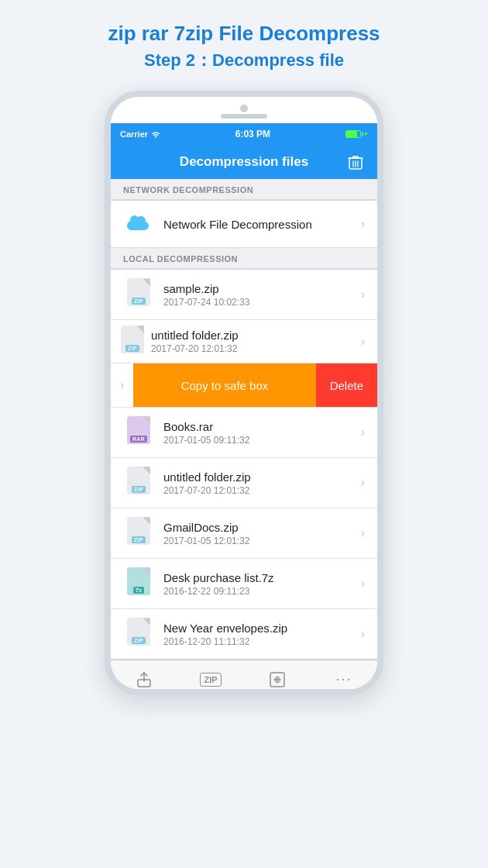 The height and width of the screenshot is (868, 488). Describe the element at coordinates (356, 162) in the screenshot. I see `trash-icon` at that location.